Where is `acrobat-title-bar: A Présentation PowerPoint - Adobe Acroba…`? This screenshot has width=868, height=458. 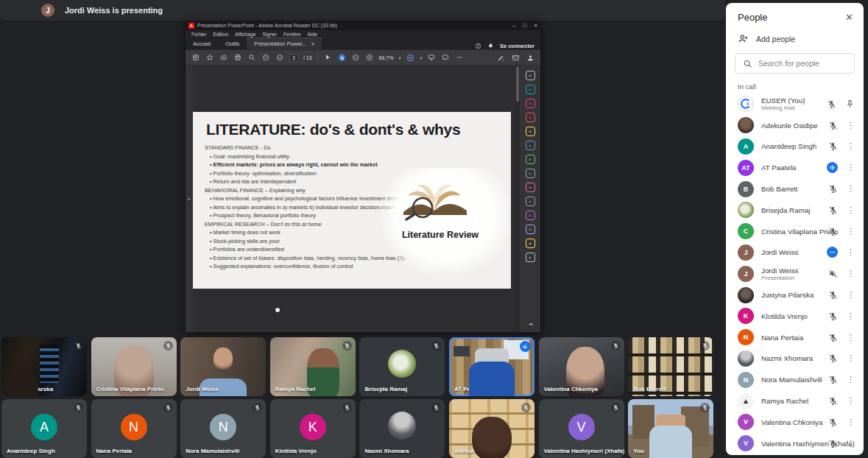
acrobat-title-bar: A Présentation PowerPoint - Adobe Acroba… is located at coordinates (363, 25).